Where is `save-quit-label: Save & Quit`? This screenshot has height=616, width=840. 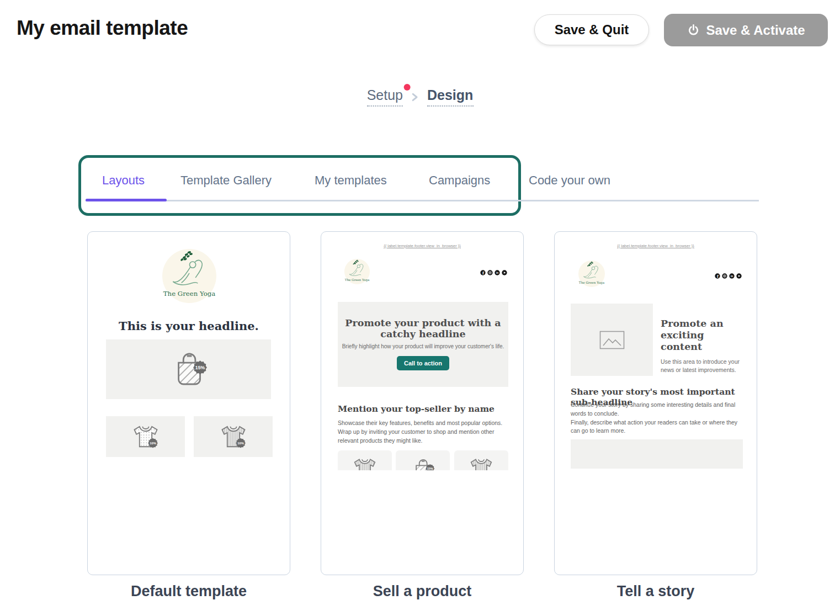 save-quit-label: Save & Quit is located at coordinates (592, 30).